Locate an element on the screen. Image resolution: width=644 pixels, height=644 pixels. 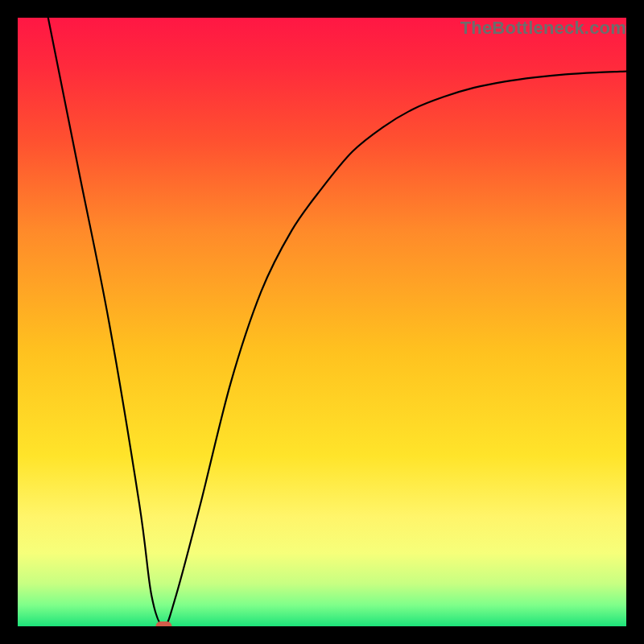
watermark-text: TheBottleneck.com is located at coordinates (543, 28).